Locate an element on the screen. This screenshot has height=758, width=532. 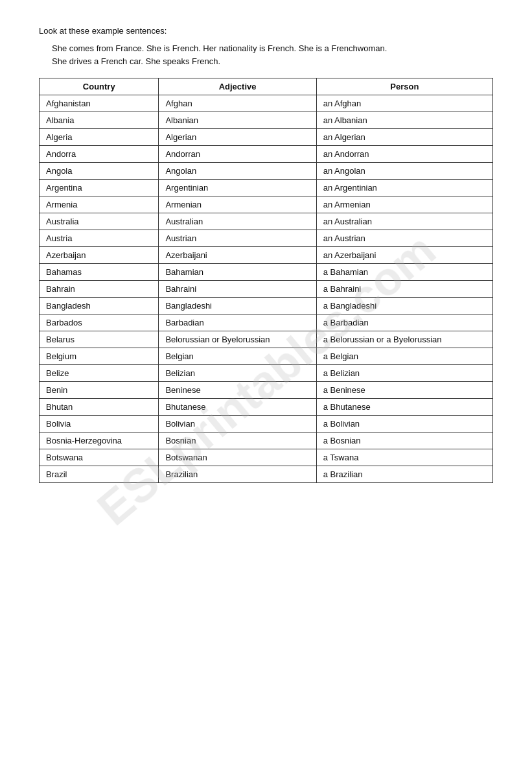
table-cell: Belize is located at coordinates (99, 373).